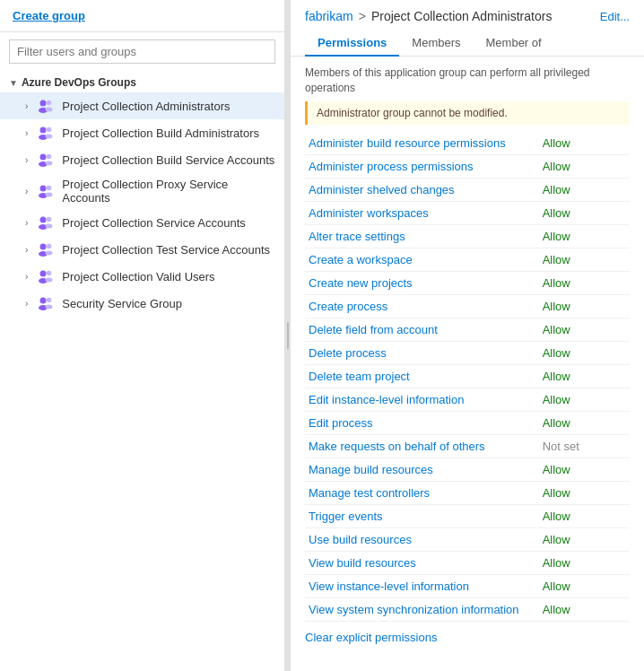  Describe the element at coordinates (467, 539) in the screenshot. I see `permission-row: Use build resources Allow` at that location.